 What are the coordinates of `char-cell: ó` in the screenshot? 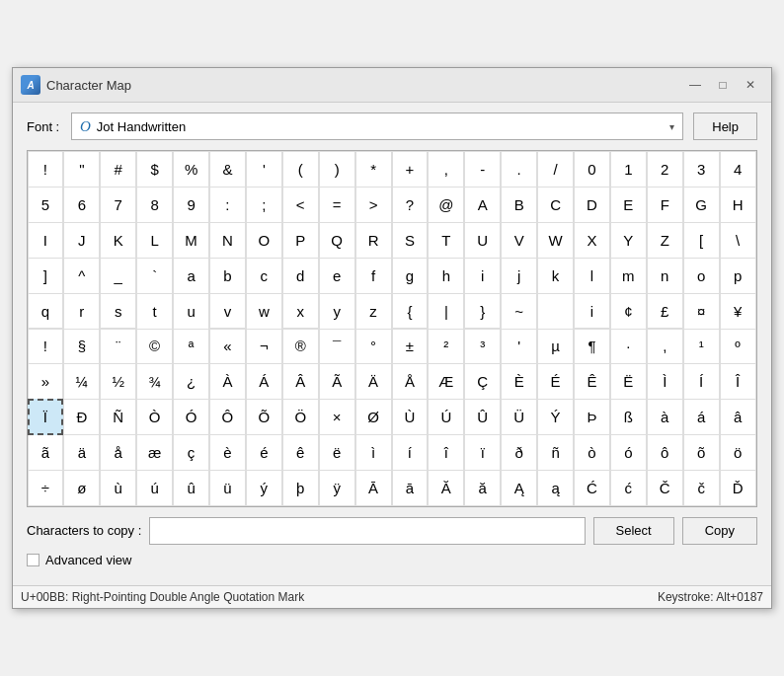 It's located at (628, 452).